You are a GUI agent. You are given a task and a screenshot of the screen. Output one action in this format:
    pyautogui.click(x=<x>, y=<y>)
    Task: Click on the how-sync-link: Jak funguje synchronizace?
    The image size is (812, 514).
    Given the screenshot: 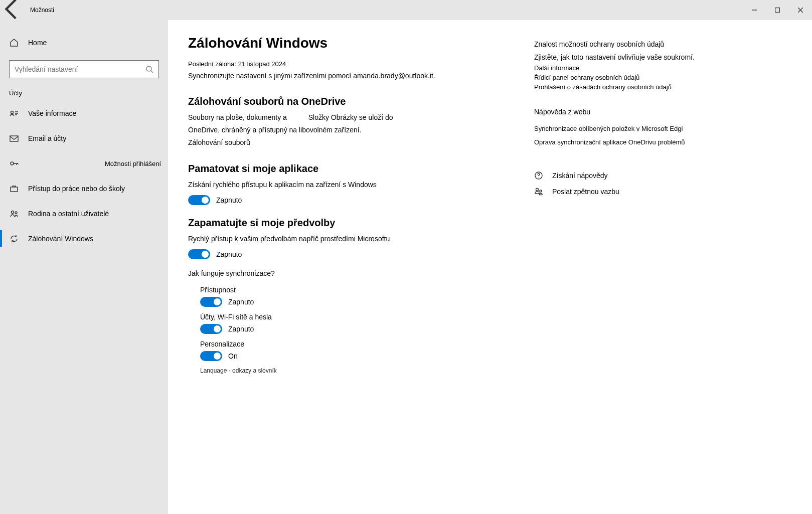 What is the action you would take?
    pyautogui.click(x=349, y=274)
    